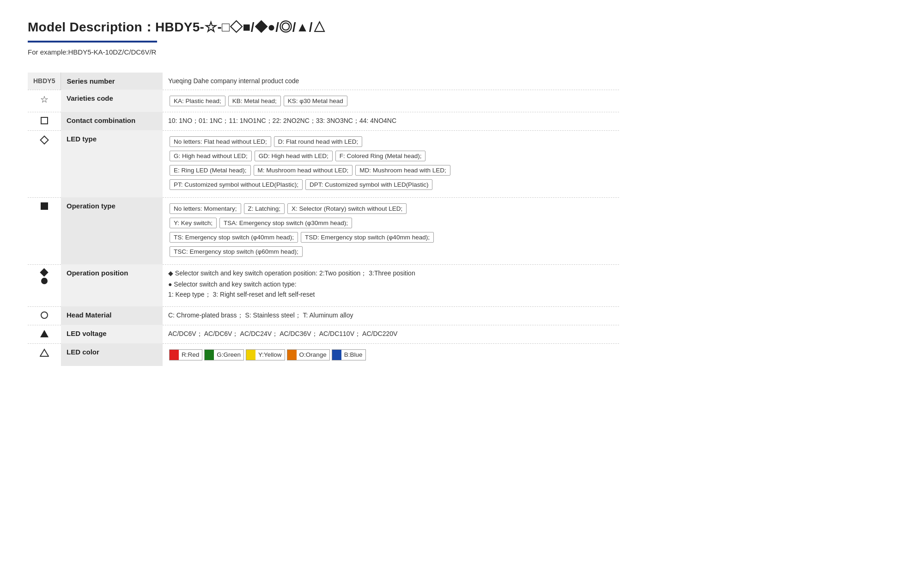 The image size is (924, 561). Describe the element at coordinates (112, 81) in the screenshot. I see `label-series: Series number` at that location.